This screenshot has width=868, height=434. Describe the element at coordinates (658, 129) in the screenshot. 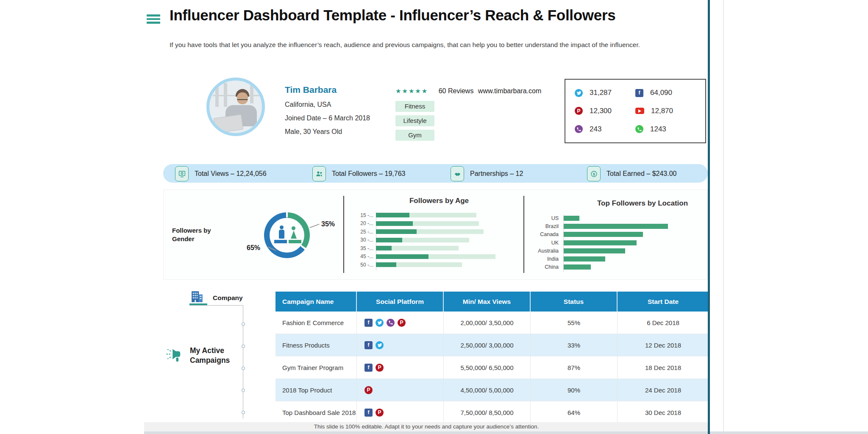

I see `social-count-value: 1243` at that location.